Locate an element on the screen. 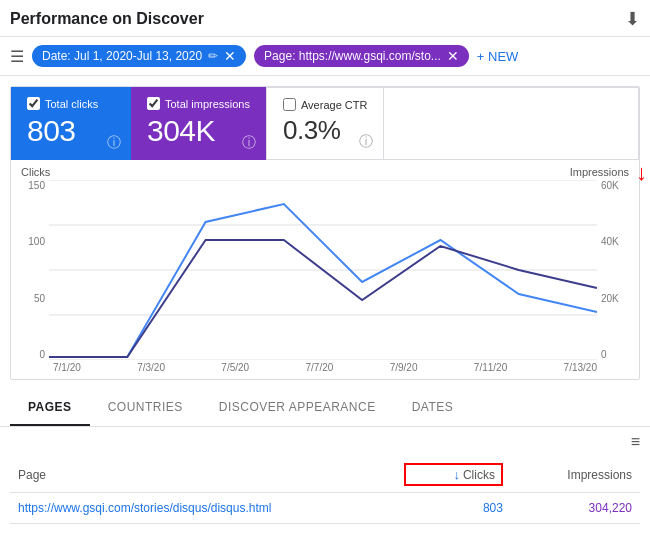  tab-pages: PAGES is located at coordinates (50, 408).